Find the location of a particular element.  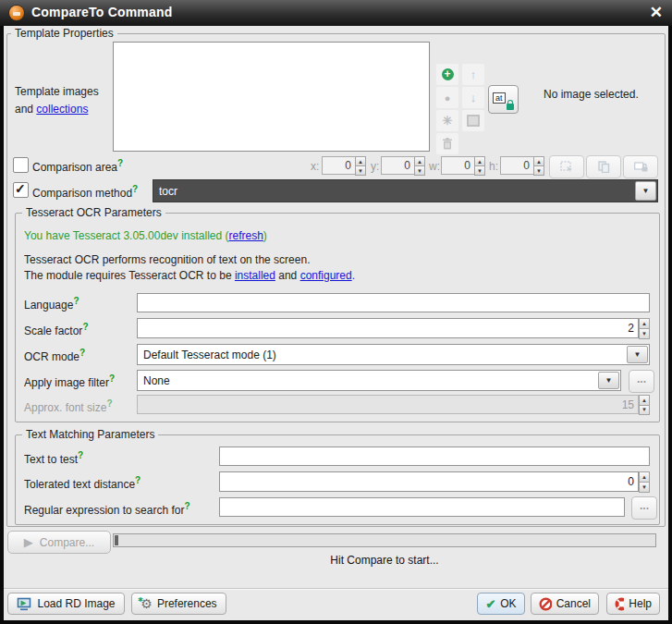

comparison-area-label: Comparison area? is located at coordinates (78, 166).